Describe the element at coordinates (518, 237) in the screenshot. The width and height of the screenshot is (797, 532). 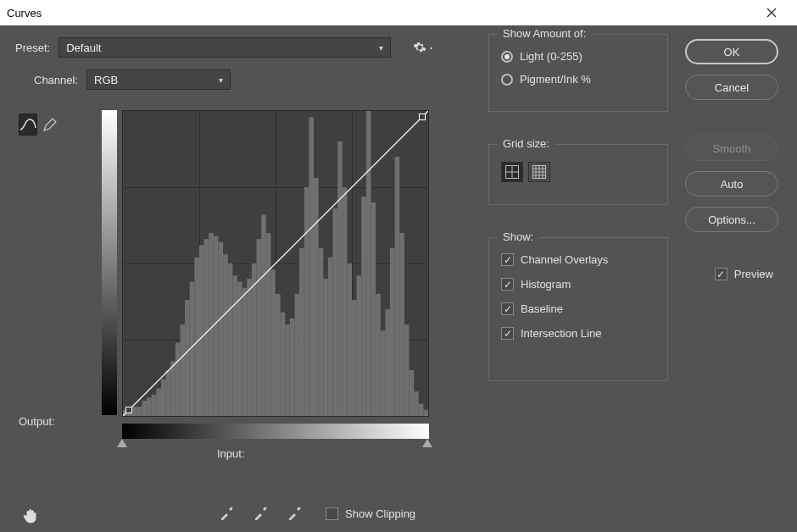
I see `show-legend: Show:` at that location.